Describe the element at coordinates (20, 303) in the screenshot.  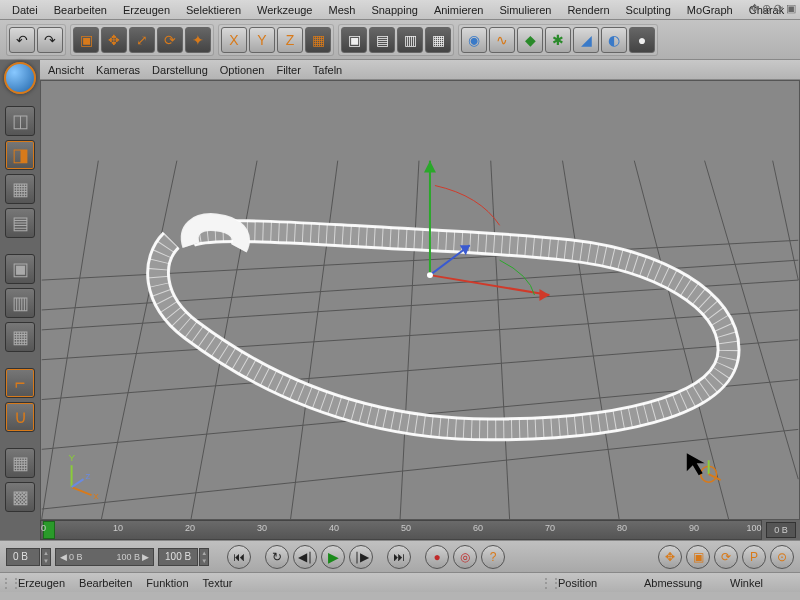
I see `edges-mode-button: ▥` at that location.